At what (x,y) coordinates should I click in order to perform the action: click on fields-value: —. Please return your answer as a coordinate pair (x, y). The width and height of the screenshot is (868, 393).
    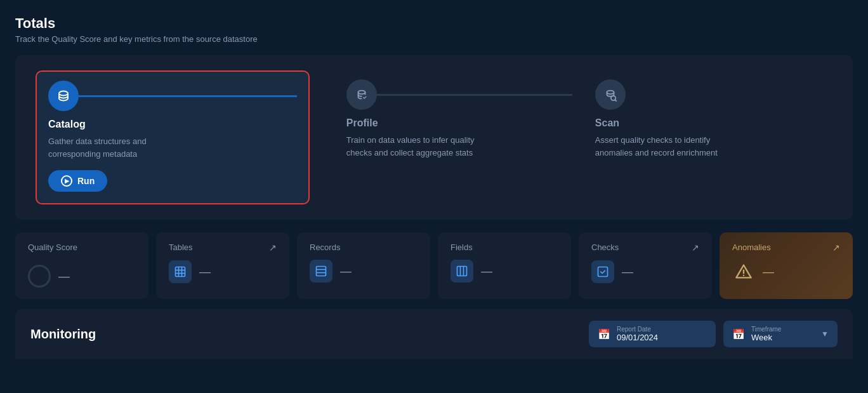
    Looking at the image, I should click on (487, 272).